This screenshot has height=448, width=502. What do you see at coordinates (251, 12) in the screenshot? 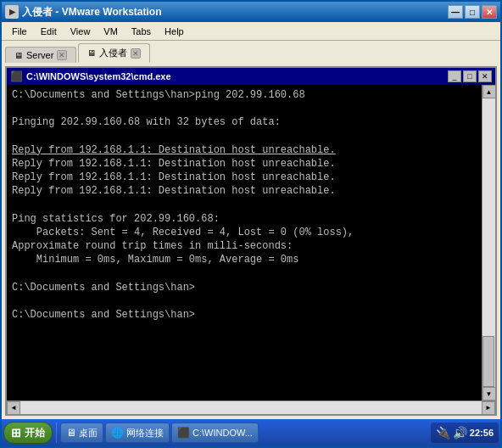
I see `title-bar: ▶ 入侵者 - VMware Workstation — □ ✕` at bounding box center [251, 12].